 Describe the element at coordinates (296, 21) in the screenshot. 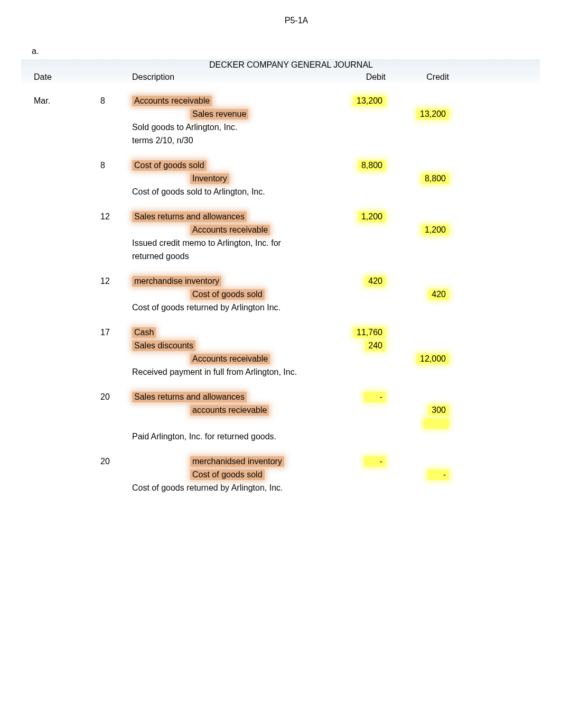

I see `page-title: P5-1A` at that location.